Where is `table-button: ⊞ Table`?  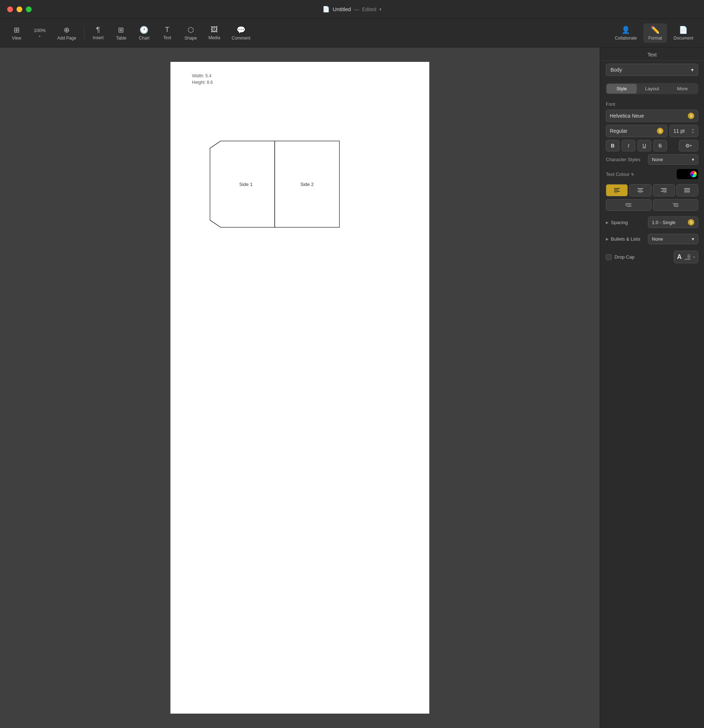
table-button: ⊞ Table is located at coordinates (121, 33).